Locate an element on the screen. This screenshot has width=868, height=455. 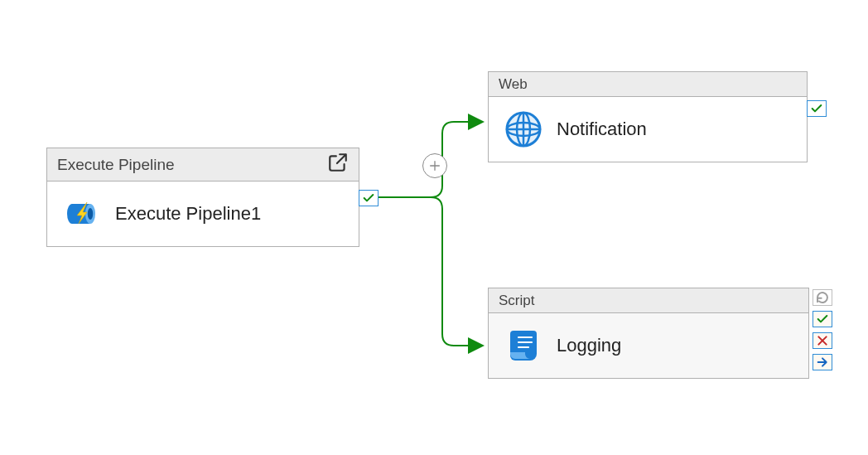
activity-name: Logging is located at coordinates (589, 346).